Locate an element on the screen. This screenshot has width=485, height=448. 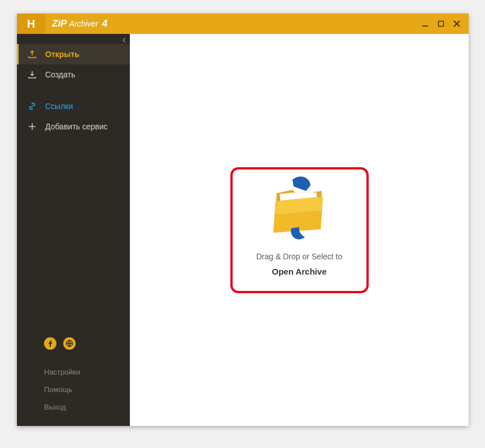
create-icon is located at coordinates (32, 75).